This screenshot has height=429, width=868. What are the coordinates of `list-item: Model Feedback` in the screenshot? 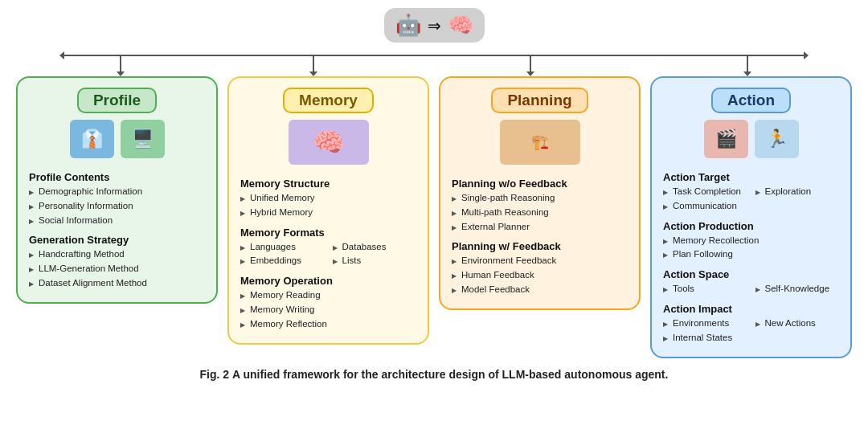 It's located at (540, 290).